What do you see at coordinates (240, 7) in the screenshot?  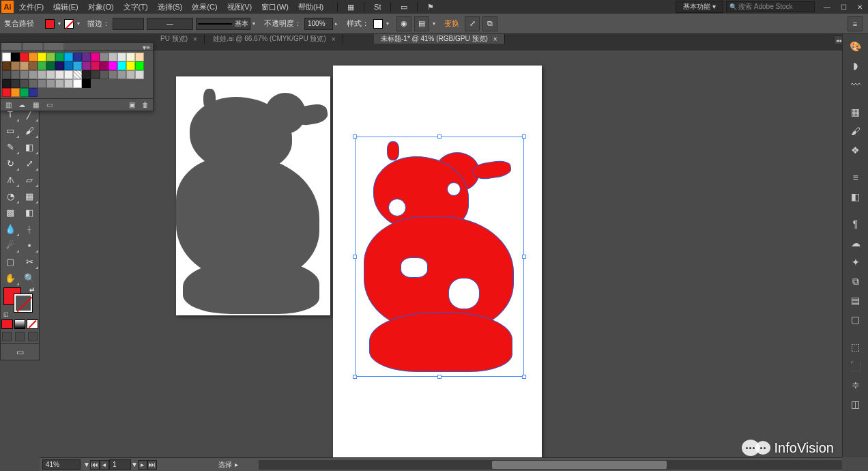 I see `menu-view: 视图(V)` at bounding box center [240, 7].